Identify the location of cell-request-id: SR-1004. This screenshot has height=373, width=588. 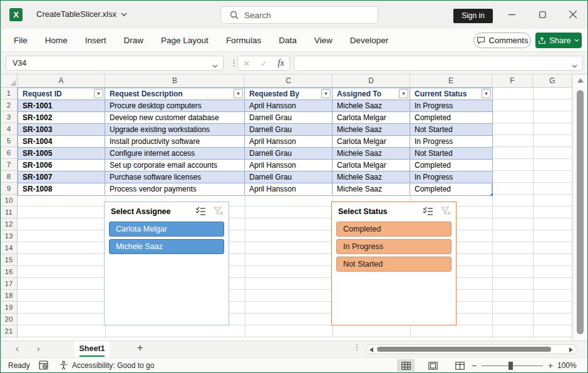
(61, 141).